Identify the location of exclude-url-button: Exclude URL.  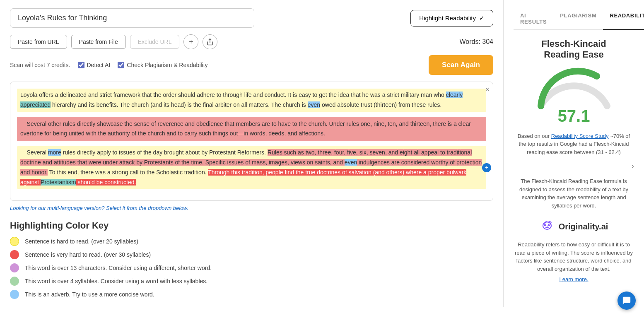
(155, 42).